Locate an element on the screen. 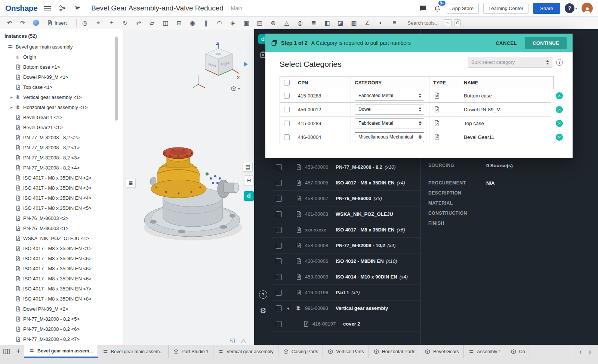 Image resolution: width=598 pixels, height=364 pixels. bom-row: ▾ xxx-xxxxx ISO 4017 - M8 x 35DIN EN (x6… is located at coordinates (346, 230).